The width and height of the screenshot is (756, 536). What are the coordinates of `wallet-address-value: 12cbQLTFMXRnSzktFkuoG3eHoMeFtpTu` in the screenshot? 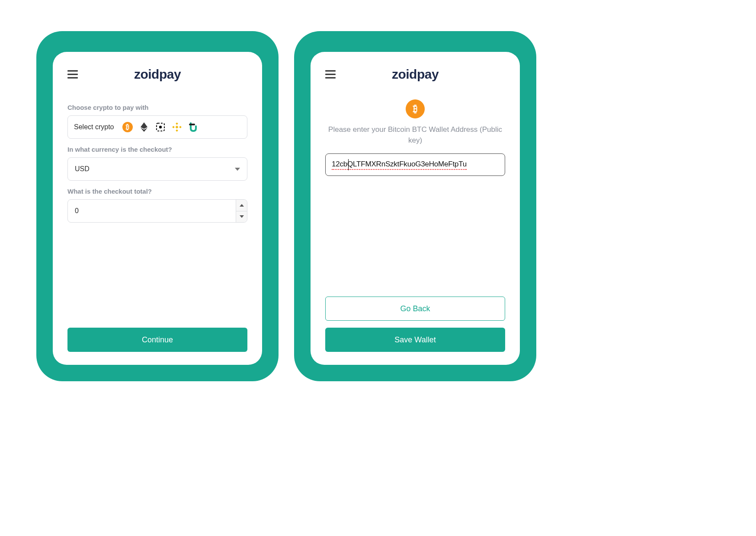 It's located at (399, 165).